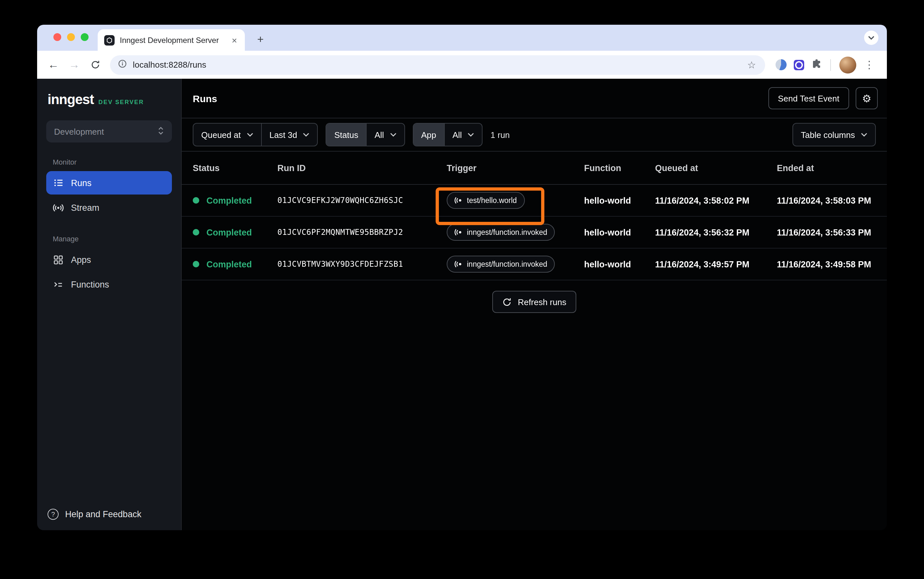 This screenshot has width=924, height=579. I want to click on sidebar-item-apps: Apps, so click(109, 260).